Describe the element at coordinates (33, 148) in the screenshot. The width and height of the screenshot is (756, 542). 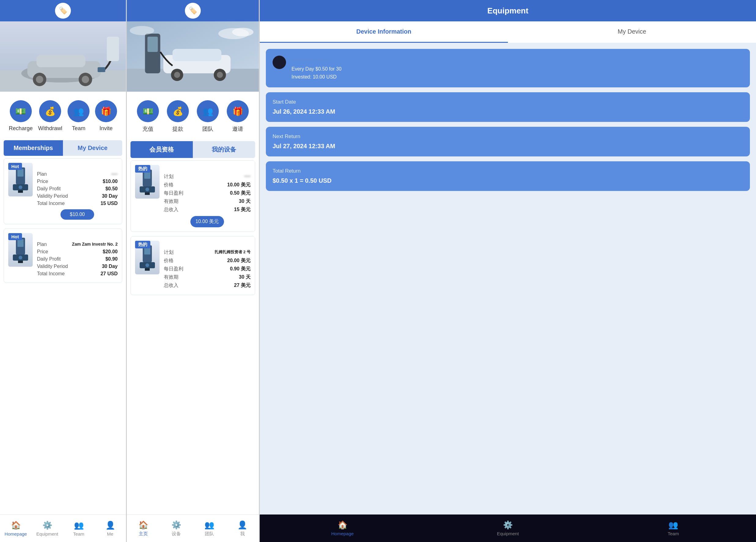
I see `tab-memberships: Memberships` at that location.